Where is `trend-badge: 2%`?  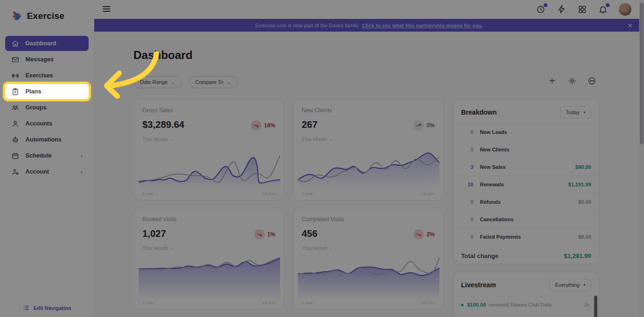
trend-badge: 2% is located at coordinates (424, 234).